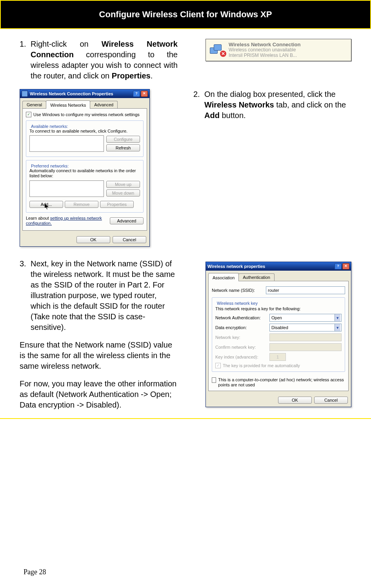 The height and width of the screenshot is (588, 371). Describe the element at coordinates (46, 204) in the screenshot. I see `add-button: Add...` at that location.